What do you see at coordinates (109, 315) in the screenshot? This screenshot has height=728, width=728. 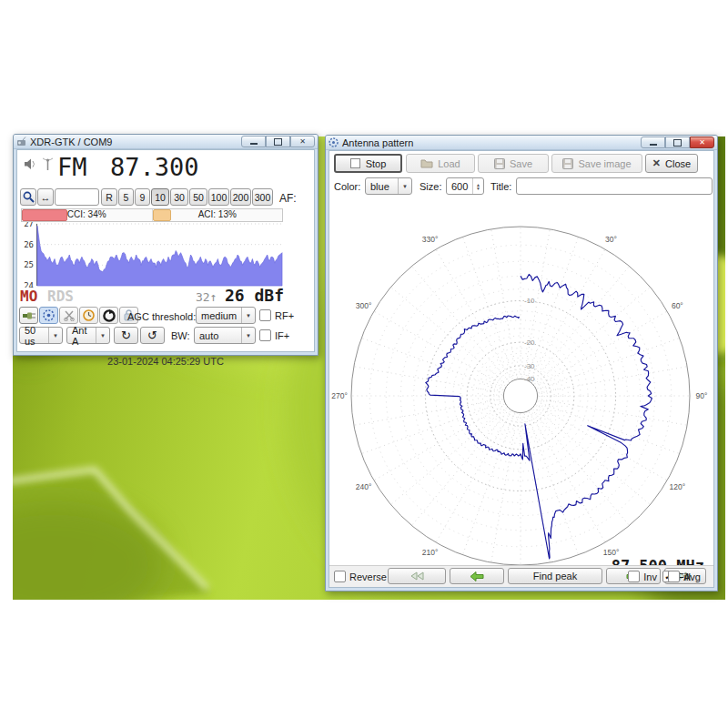 I see `rotator-button` at bounding box center [109, 315].